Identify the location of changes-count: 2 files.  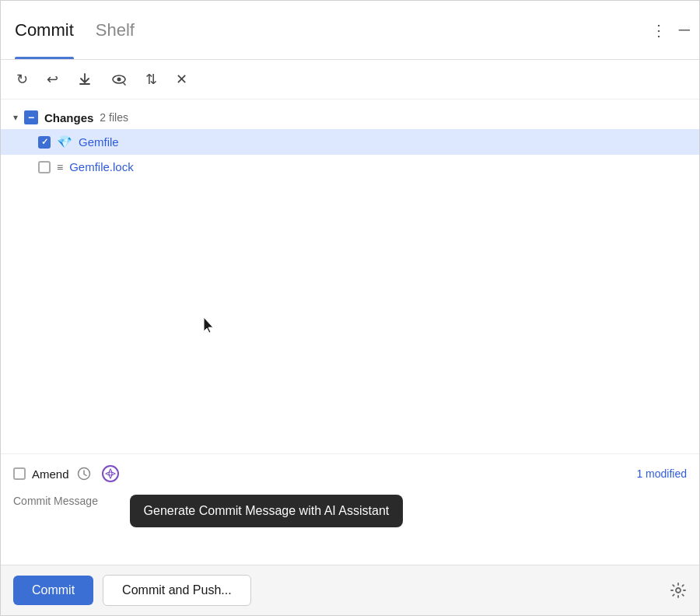
(114, 117).